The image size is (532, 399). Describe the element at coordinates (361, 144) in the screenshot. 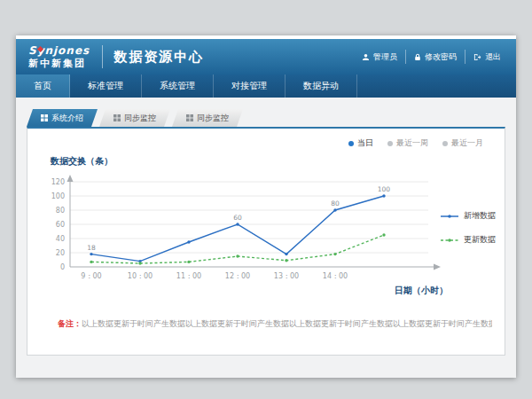

I see `filter-today: 当日` at that location.